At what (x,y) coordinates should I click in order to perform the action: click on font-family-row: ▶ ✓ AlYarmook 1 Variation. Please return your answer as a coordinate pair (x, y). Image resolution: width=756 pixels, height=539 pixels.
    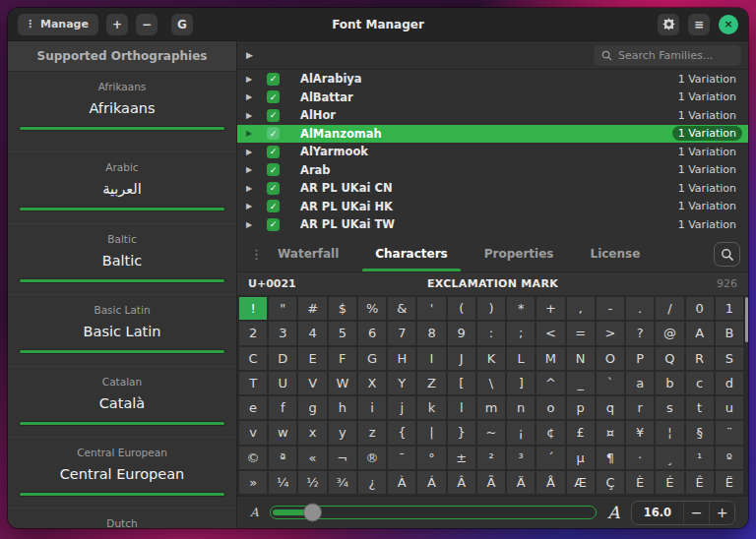
    Looking at the image, I should click on (492, 151).